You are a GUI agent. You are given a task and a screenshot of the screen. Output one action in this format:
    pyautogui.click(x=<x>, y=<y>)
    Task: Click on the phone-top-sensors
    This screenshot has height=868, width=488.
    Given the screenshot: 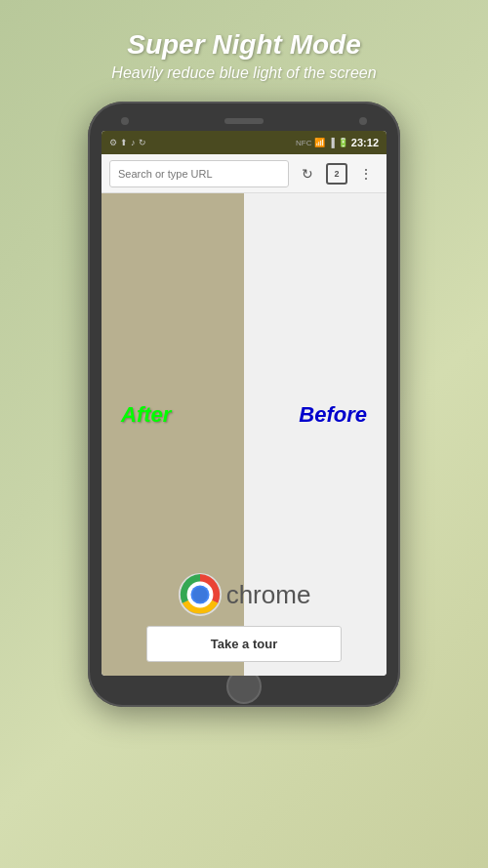 What is the action you would take?
    pyautogui.click(x=244, y=121)
    